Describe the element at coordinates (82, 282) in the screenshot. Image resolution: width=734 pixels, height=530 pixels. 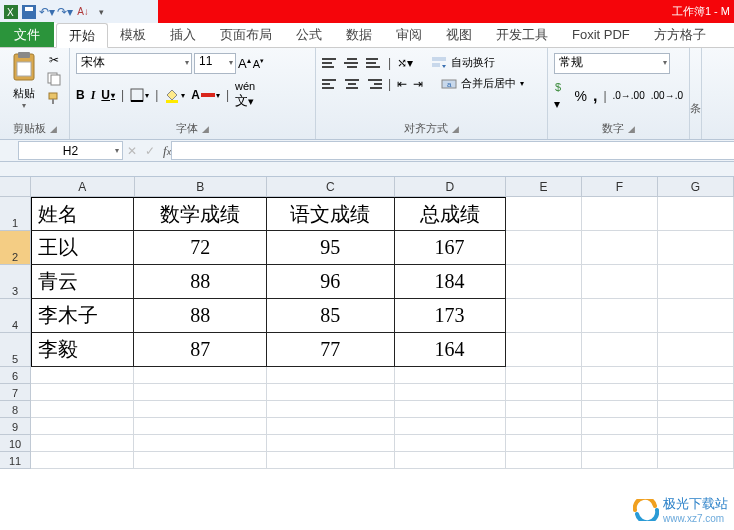
I see `cell: 青云` at that location.